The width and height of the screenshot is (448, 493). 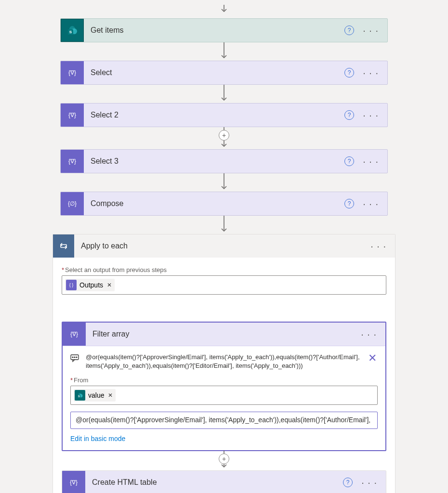 I want to click on step-select-2: {∇} Select 2 ? · · ·, so click(x=224, y=115).